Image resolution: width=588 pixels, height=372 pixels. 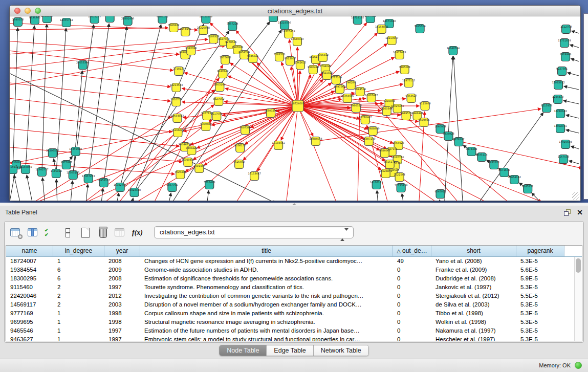 I want to click on scrollbar-thumb, so click(x=578, y=266).